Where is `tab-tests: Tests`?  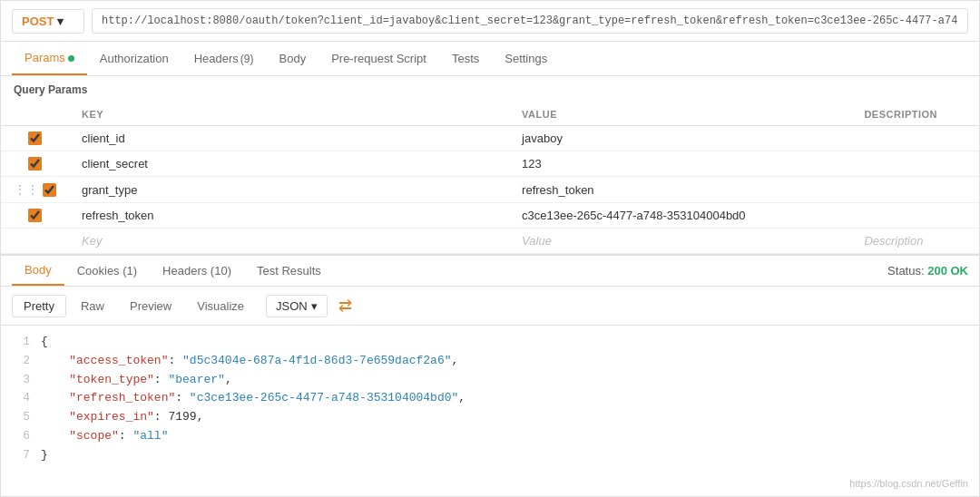 tab-tests: Tests is located at coordinates (466, 58).